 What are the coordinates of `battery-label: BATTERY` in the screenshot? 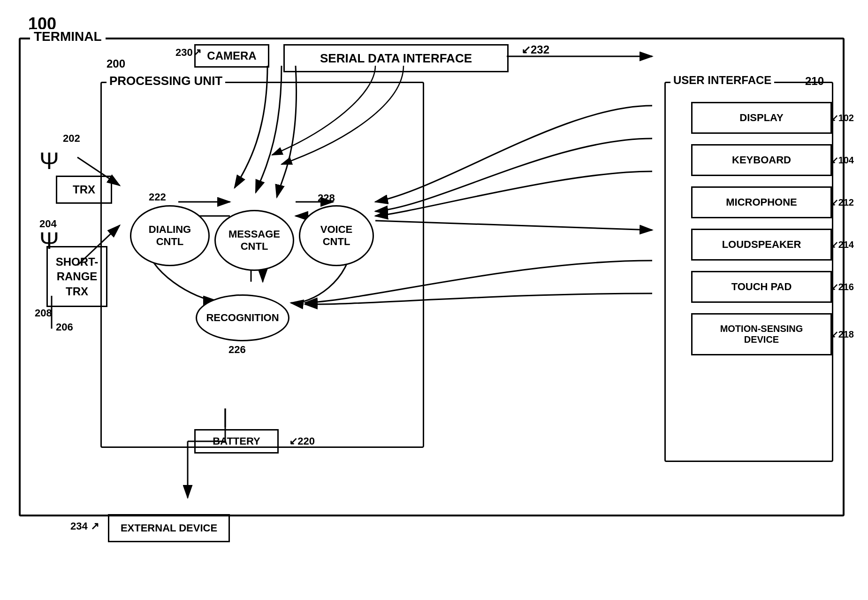 It's located at (236, 441).